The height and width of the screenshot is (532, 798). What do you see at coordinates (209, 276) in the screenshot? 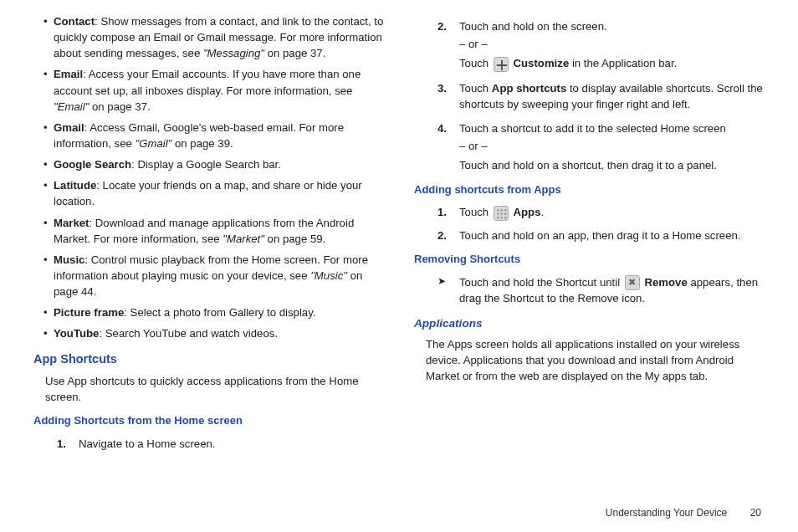
I see `bullet-item: •Music: Control music playback from the …` at bounding box center [209, 276].